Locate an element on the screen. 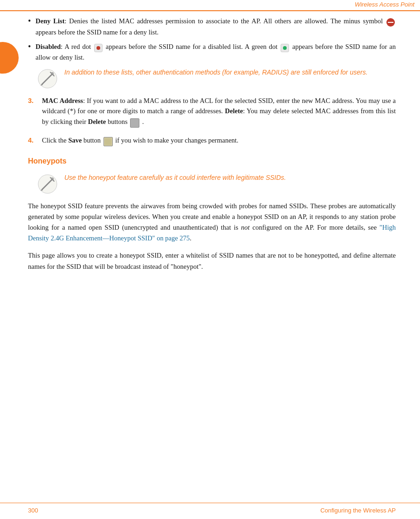  numbered-section: 3. MAC Address: If you want to add a MAC… is located at coordinates (212, 121).